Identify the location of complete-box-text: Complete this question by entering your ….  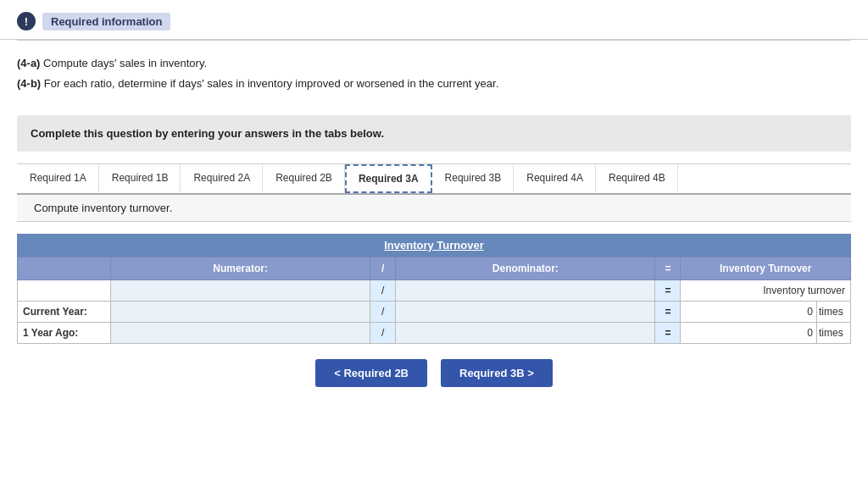
(434, 134).